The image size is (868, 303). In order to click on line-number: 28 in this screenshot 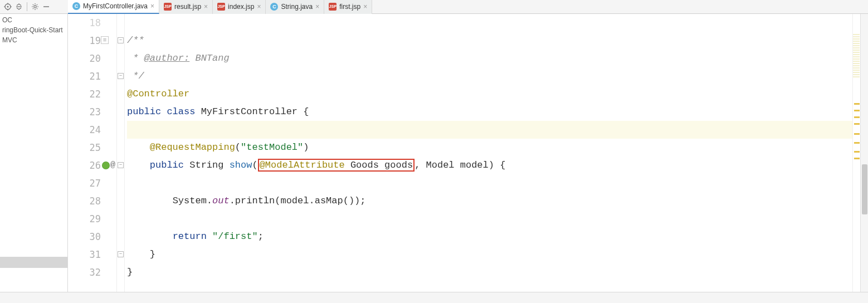, I will do `click(85, 201)`.